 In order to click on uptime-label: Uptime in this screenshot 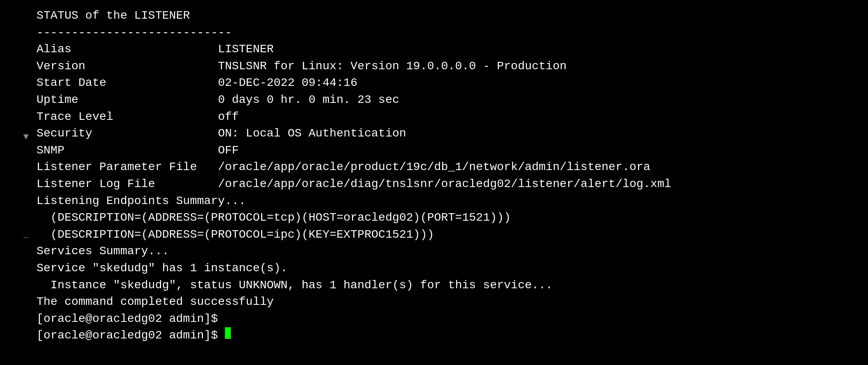, I will do `click(127, 100)`.